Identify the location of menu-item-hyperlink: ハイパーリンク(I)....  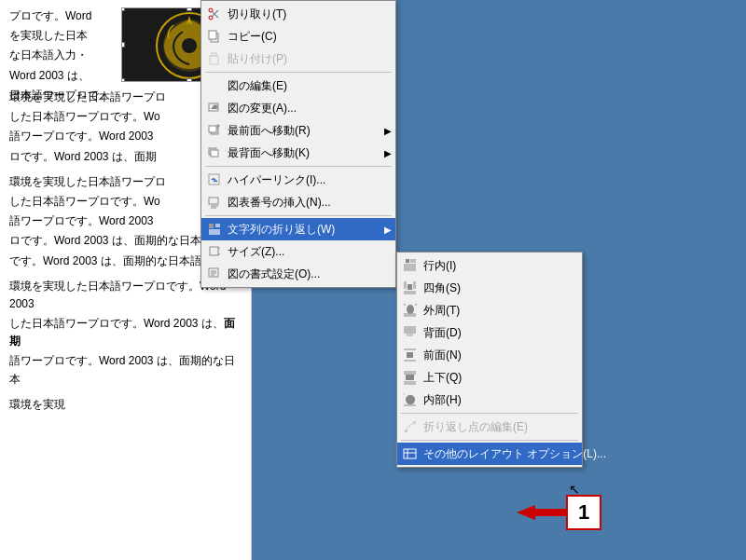
(298, 180).